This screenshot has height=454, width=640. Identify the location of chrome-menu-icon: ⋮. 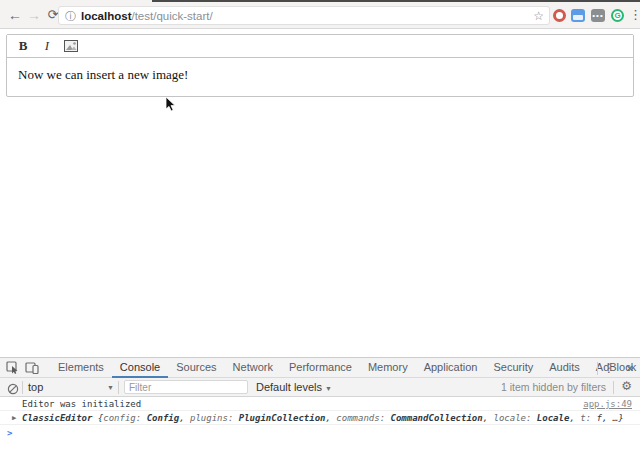
(634, 14).